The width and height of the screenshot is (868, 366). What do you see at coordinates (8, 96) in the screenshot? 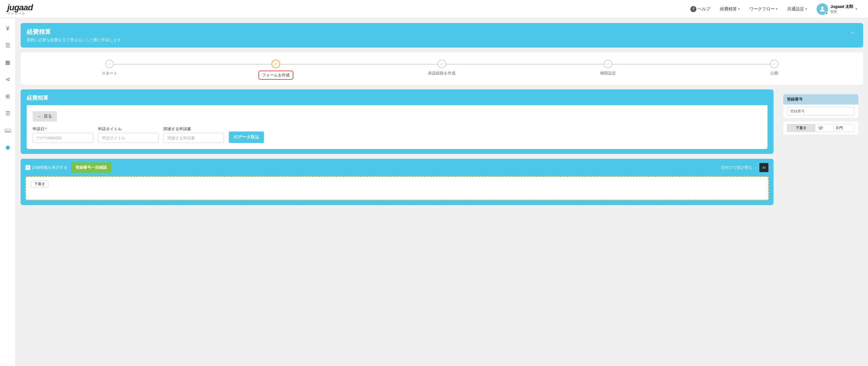
I see `sidebar-icon-grid: ⊞` at bounding box center [8, 96].